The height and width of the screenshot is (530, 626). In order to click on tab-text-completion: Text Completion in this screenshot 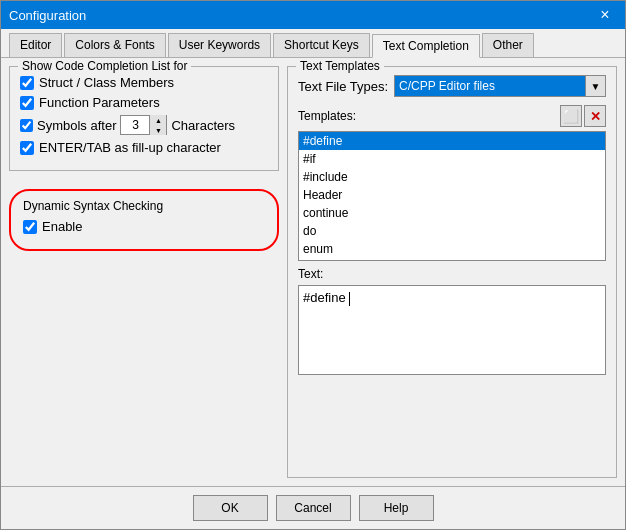, I will do `click(426, 46)`.